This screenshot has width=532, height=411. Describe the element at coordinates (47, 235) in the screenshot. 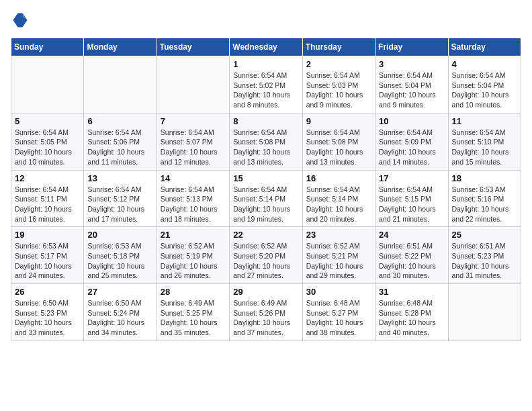

I see `day-number: 19` at that location.